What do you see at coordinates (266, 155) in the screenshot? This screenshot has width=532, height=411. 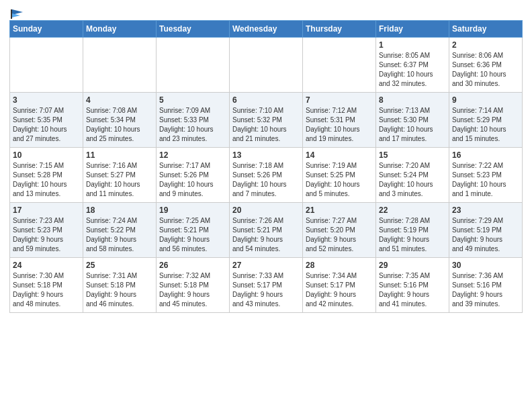 I see `day-number: 13` at bounding box center [266, 155].